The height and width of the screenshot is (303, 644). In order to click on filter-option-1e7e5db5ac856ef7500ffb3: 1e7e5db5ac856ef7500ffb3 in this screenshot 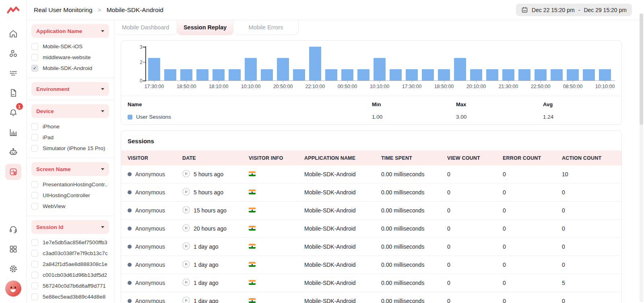, I will do `click(70, 242)`.